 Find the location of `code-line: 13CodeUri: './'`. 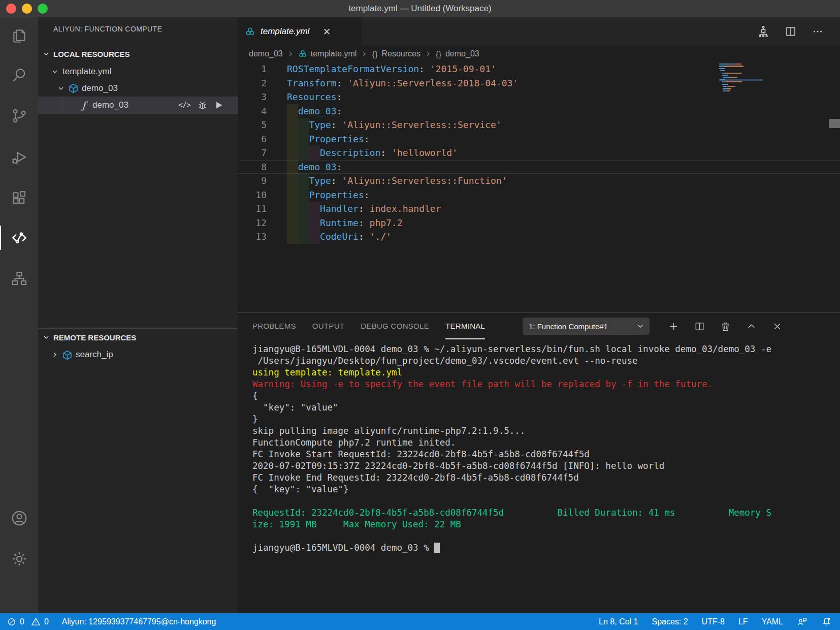

code-line: 13CodeUri: './' is located at coordinates (539, 237).